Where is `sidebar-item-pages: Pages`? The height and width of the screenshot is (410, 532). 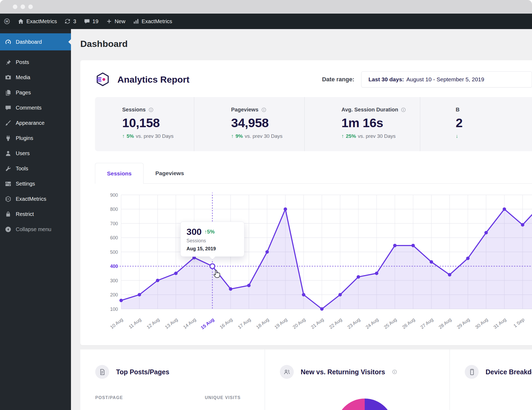 sidebar-item-pages: Pages is located at coordinates (35, 93).